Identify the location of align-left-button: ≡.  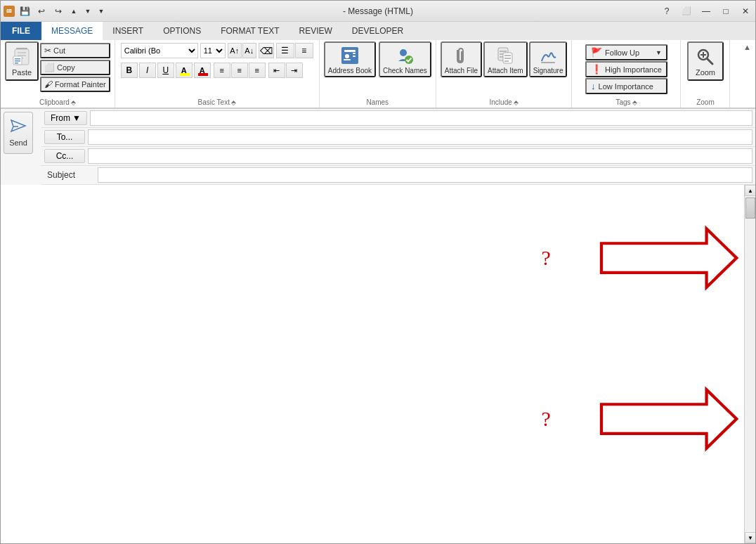
(222, 70).